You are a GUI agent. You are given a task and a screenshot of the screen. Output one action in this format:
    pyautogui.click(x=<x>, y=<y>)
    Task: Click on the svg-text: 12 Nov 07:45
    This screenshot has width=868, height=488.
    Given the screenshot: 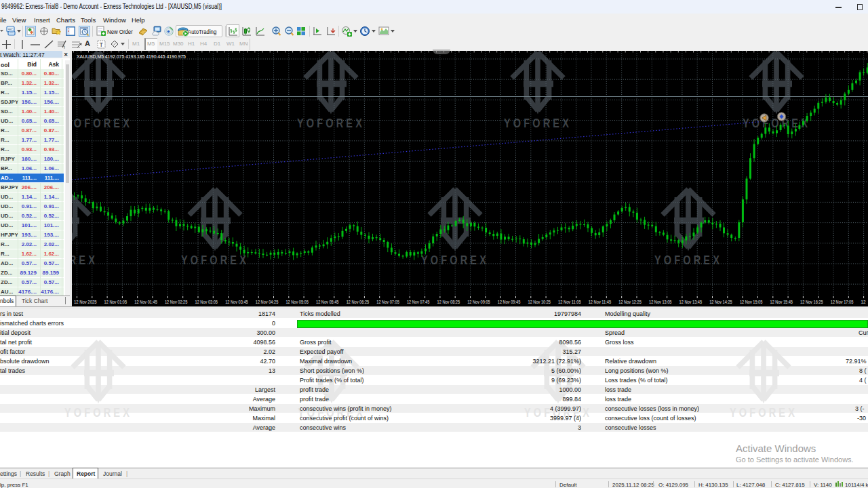 What is the action you would take?
    pyautogui.click(x=418, y=302)
    